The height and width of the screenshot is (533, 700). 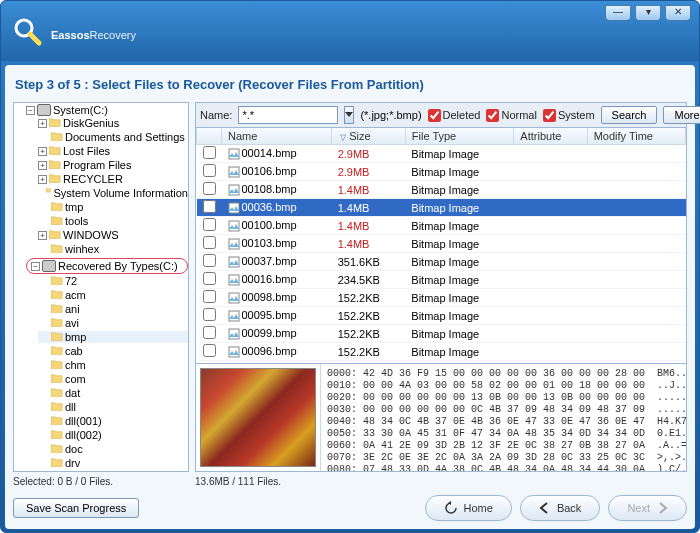 I want to click on table-row: 00016.bmp234.5KBBitmap Image, so click(x=442, y=280).